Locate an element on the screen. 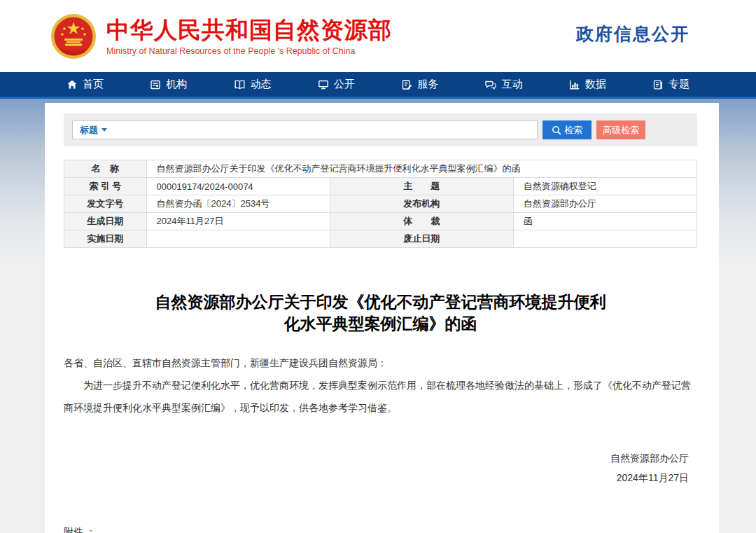 The width and height of the screenshot is (756, 533). attachment-label: 附件 ： is located at coordinates (381, 528).